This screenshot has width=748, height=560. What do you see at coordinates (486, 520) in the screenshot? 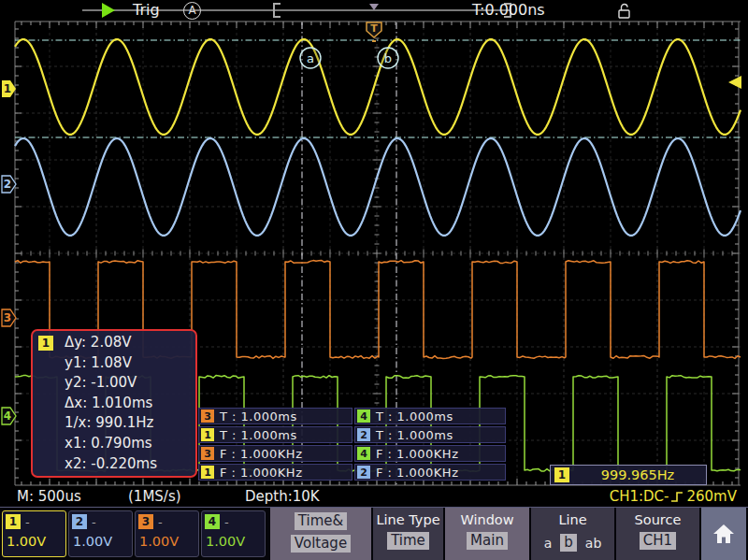
I see `window-label: Window` at bounding box center [486, 520].